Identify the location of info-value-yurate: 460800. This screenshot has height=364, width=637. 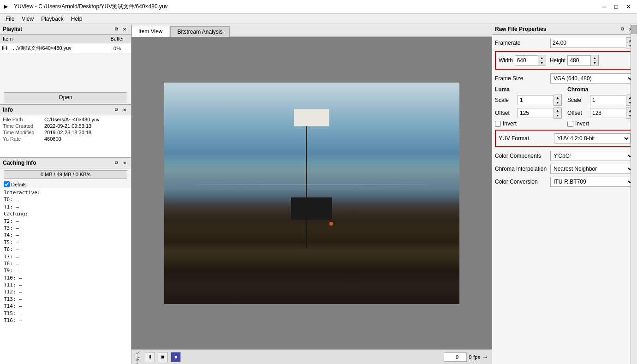
(53, 139).